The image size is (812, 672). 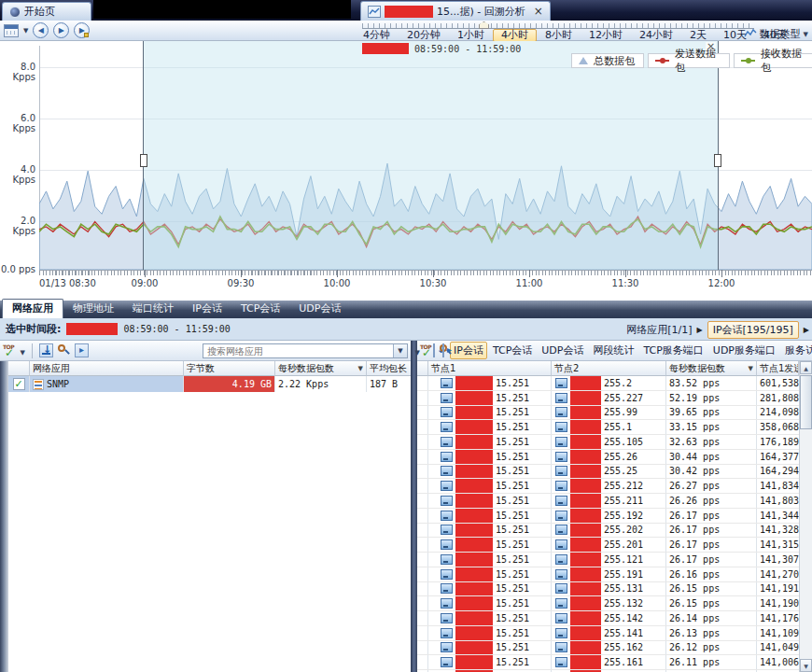 What do you see at coordinates (609, 545) in the screenshot?
I see `table-row: 15.251255.20126.17 pps141,315` at bounding box center [609, 545].